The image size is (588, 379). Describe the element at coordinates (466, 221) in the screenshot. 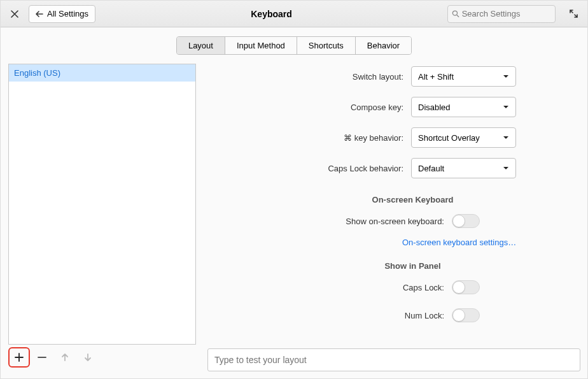

I see `show-onscreen-toggle` at that location.